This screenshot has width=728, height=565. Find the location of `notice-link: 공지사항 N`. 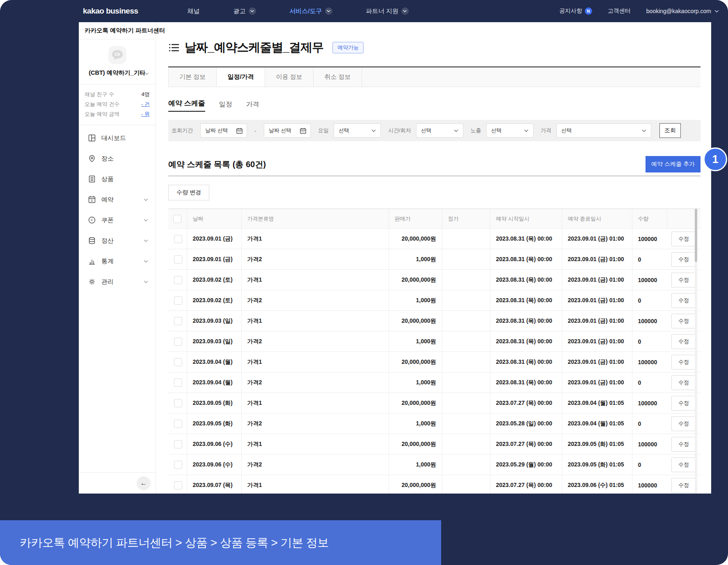

notice-link: 공지사항 N is located at coordinates (576, 11).